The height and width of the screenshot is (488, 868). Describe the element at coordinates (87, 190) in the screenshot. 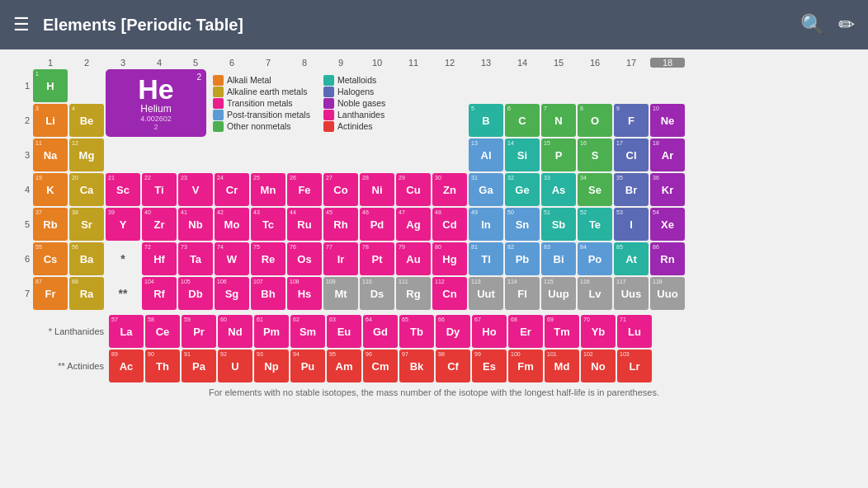

I see `element-ca: 20Ca` at that location.